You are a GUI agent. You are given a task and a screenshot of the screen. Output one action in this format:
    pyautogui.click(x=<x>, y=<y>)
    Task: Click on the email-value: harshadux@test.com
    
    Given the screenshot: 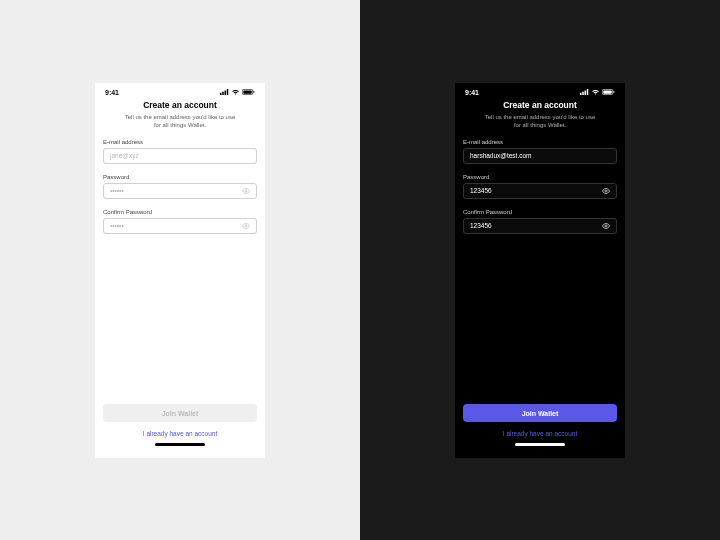 What is the action you would take?
    pyautogui.click(x=501, y=156)
    